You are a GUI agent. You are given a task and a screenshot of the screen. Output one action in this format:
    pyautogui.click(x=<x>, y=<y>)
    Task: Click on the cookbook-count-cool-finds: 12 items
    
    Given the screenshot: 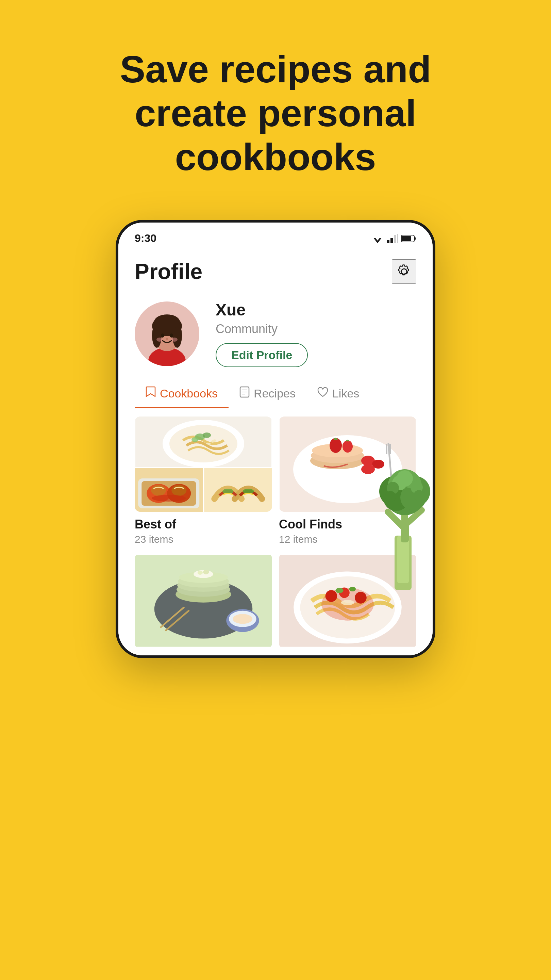 What is the action you would take?
    pyautogui.click(x=348, y=539)
    